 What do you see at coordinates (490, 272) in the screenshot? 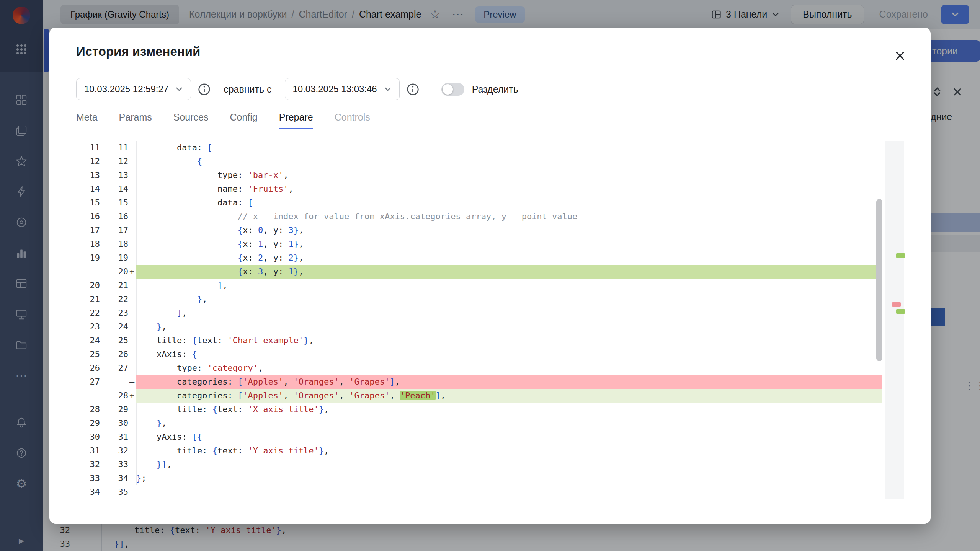
I see `diff-row: 20+ {x: 3, y: 1},` at bounding box center [490, 272].